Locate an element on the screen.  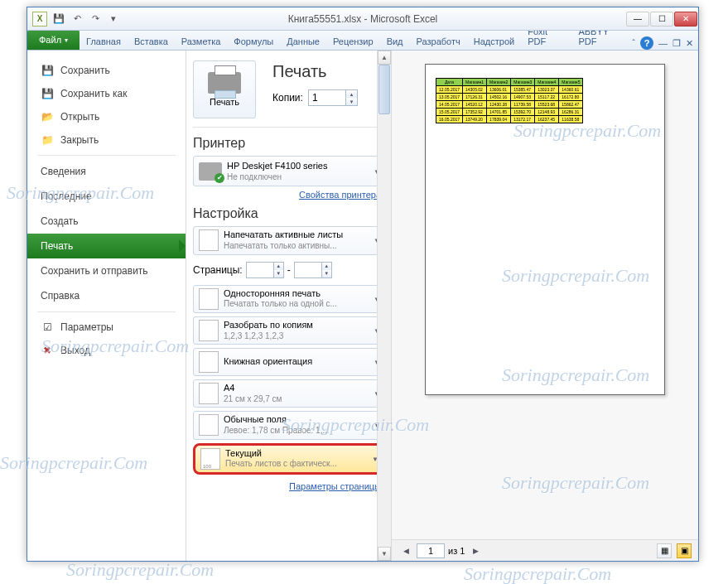
nav-options: ☑ Параметры is located at coordinates (106, 327).